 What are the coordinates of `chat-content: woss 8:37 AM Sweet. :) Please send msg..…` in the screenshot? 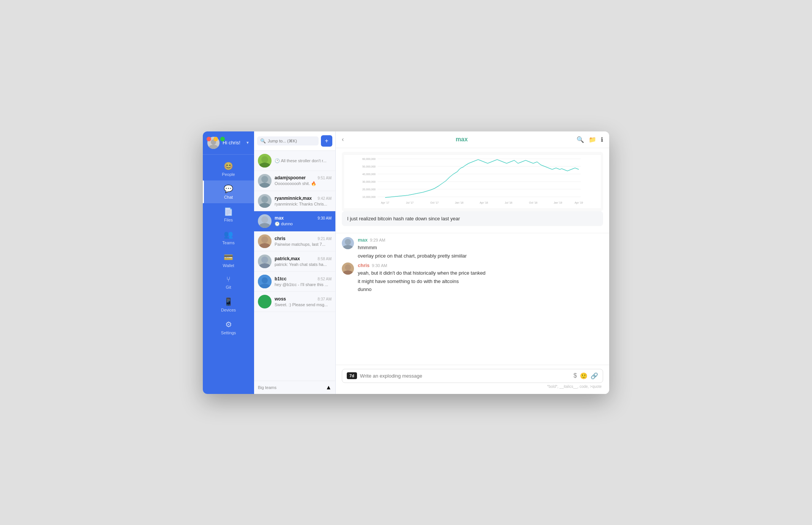 It's located at (303, 302).